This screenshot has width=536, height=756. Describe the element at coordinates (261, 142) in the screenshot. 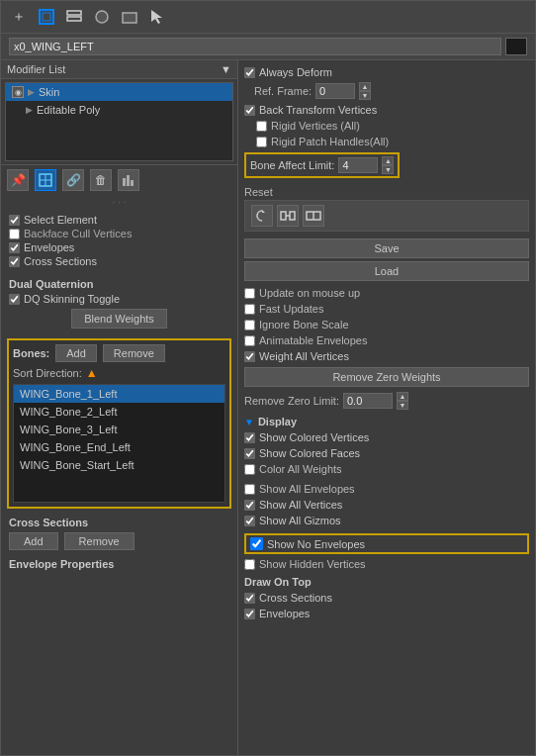

I see `rigid-patch-checkbox` at that location.